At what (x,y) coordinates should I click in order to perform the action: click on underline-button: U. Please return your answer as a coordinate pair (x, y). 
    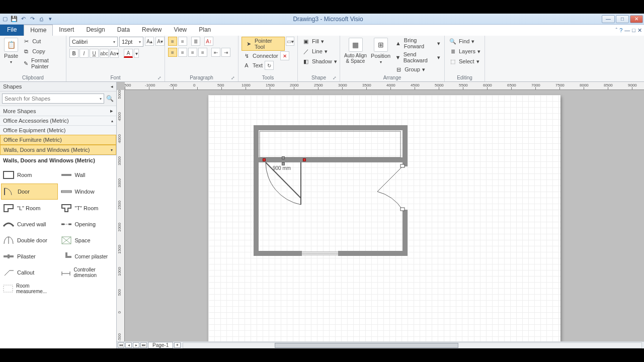
    Looking at the image, I should click on (94, 53).